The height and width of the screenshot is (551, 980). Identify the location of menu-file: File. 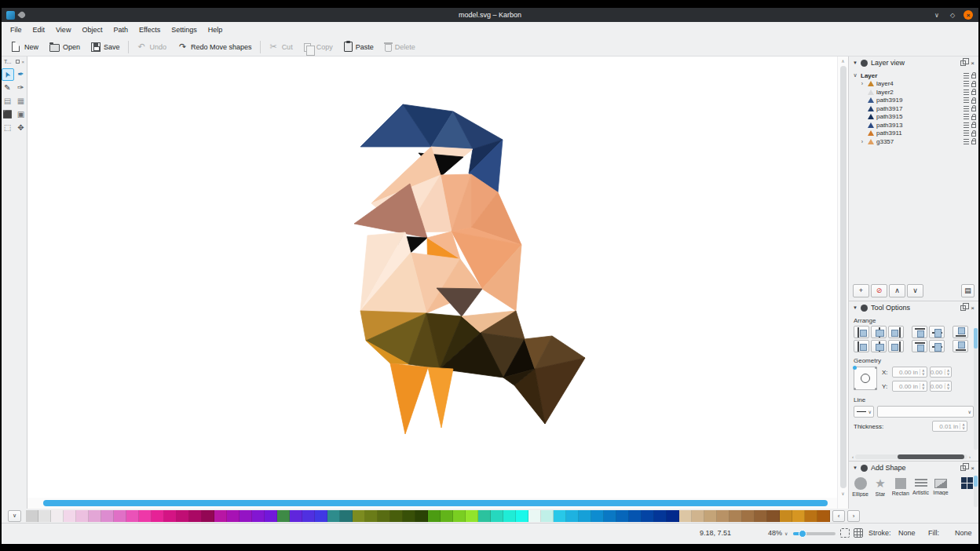
(16, 30).